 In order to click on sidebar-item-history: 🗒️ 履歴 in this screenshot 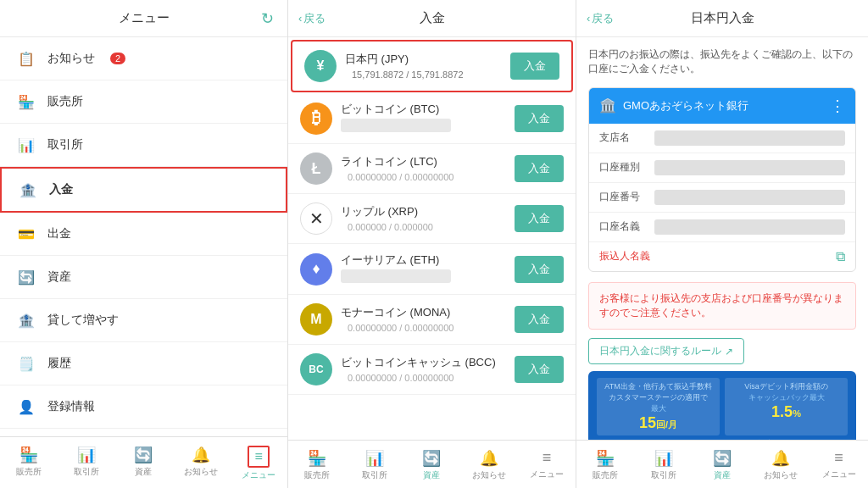, I will do `click(144, 364)`.